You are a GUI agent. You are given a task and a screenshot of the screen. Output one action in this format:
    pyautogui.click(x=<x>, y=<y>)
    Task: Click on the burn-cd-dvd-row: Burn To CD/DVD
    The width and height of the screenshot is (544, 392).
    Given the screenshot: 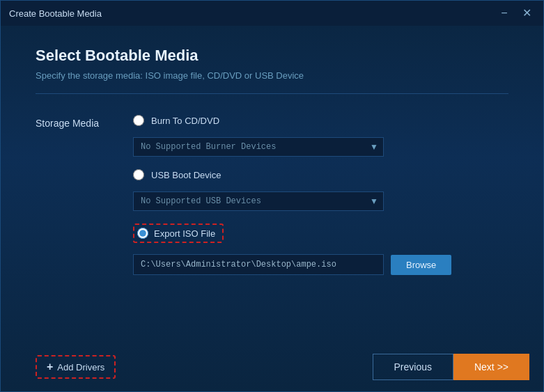 What is the action you would take?
    pyautogui.click(x=320, y=120)
    